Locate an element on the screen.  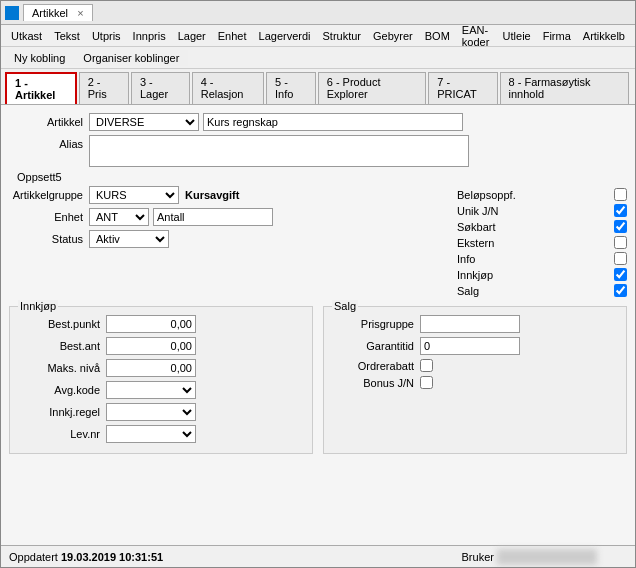
menu-gebyrer: Gebyrer is located at coordinates (393, 36).